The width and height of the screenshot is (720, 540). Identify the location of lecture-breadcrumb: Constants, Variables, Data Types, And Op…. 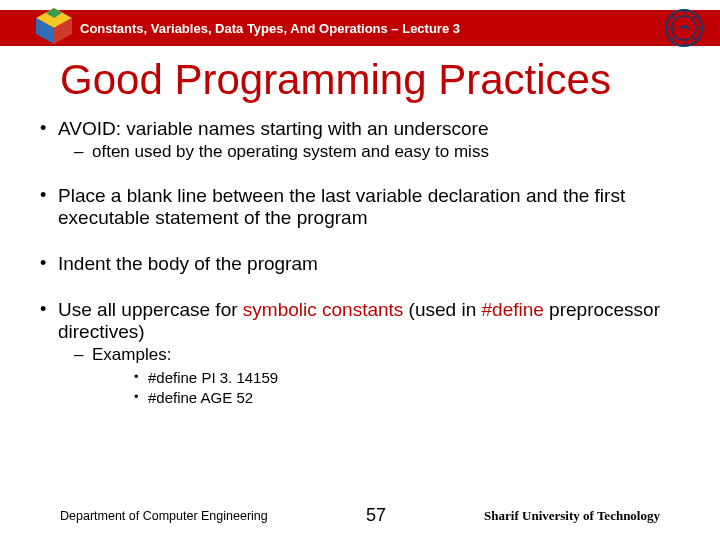
(270, 28).